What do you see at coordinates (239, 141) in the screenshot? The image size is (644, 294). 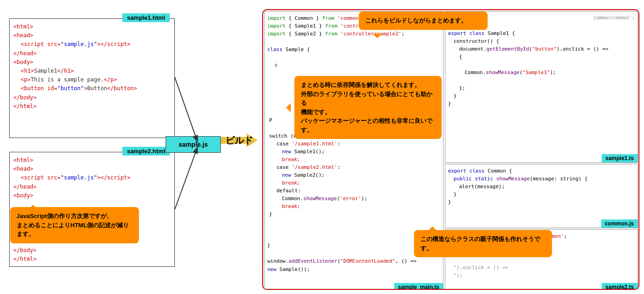 I see `build-label: ビルド` at bounding box center [239, 141].